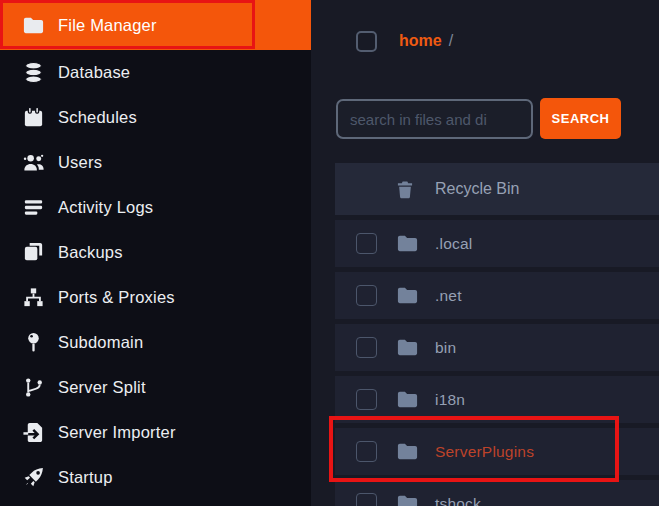  Describe the element at coordinates (34, 162) in the screenshot. I see `users-icon` at that location.